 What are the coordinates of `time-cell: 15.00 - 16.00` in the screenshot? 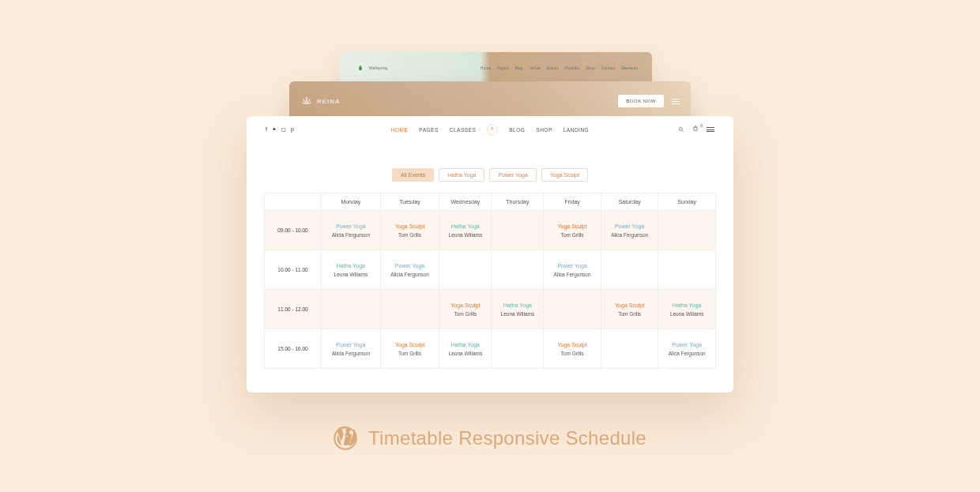 It's located at (293, 349).